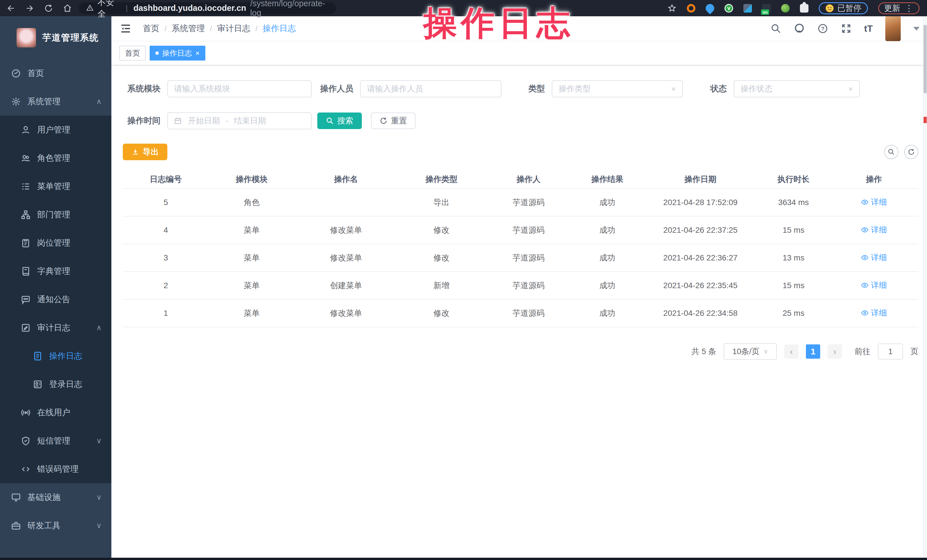 This screenshot has width=927, height=560. What do you see at coordinates (30, 8) in the screenshot?
I see `forward-icon` at bounding box center [30, 8].